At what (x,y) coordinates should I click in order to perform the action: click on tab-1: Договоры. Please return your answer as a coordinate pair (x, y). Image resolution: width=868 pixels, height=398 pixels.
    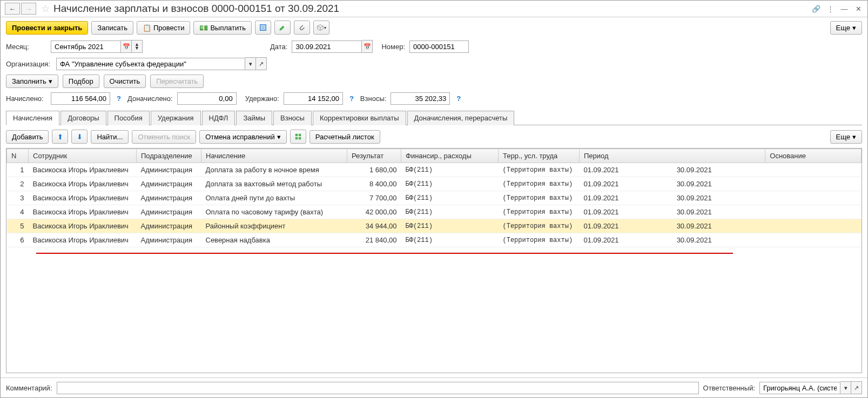
    Looking at the image, I should click on (83, 118).